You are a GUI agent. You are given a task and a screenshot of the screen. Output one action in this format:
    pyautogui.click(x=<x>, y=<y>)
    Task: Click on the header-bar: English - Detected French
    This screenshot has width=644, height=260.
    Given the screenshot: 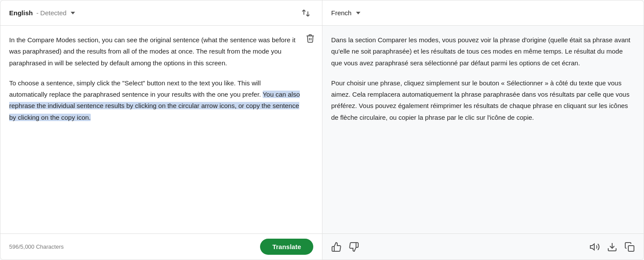 What is the action you would take?
    pyautogui.click(x=322, y=13)
    